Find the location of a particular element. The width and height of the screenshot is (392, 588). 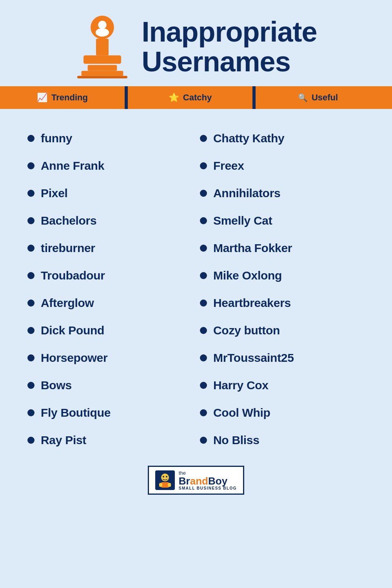

footer: the BrandBoy SMALL BUSINESS BLOG is located at coordinates (196, 480).